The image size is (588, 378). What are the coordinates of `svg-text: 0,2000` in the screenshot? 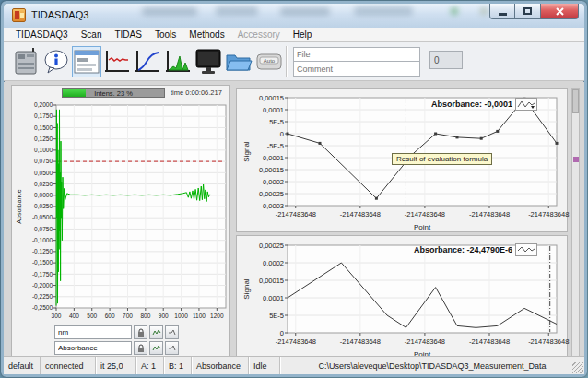 It's located at (43, 105).